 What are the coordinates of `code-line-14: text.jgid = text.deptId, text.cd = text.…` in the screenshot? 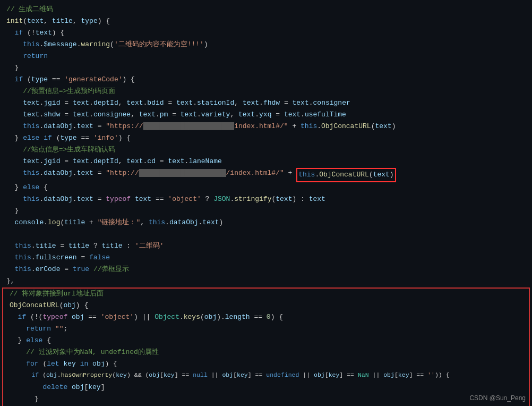 It's located at (266, 162).